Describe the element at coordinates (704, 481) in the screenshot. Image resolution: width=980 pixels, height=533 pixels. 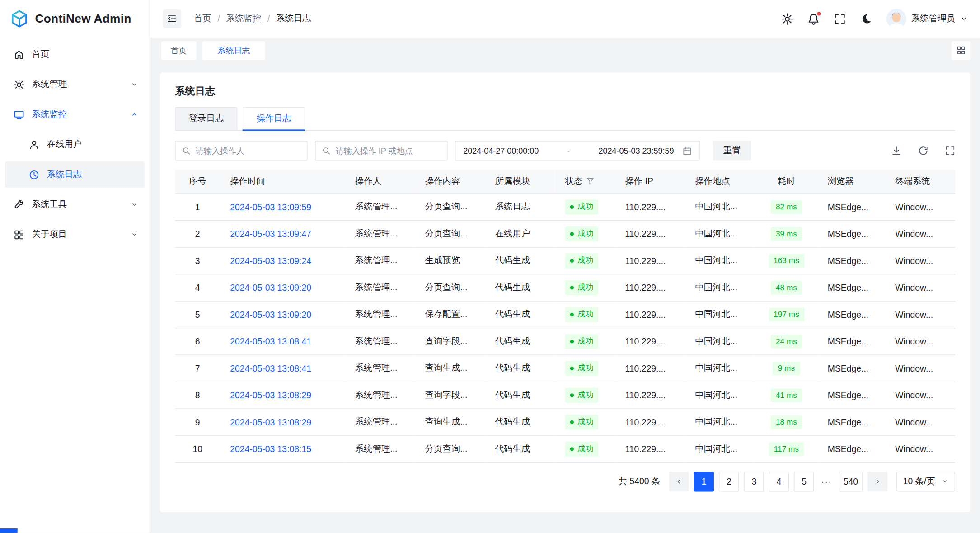
I see `pagination-page-button: 1` at that location.